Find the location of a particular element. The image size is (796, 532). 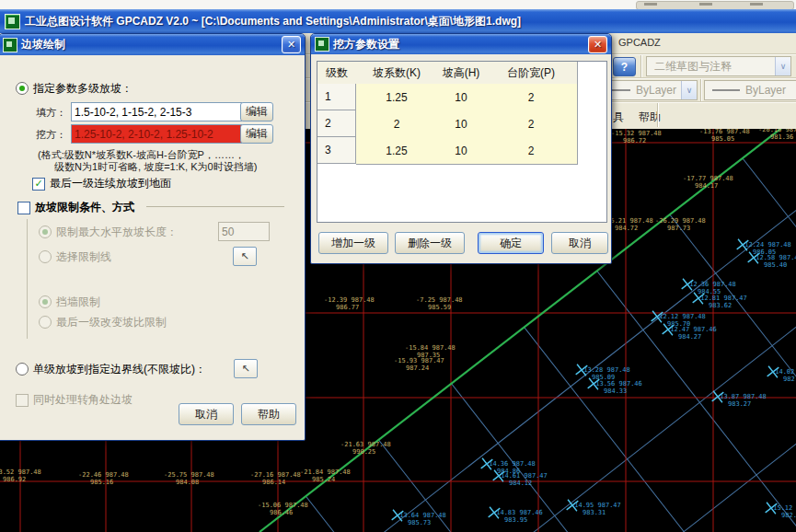

slope-dialog-title: 边坡绘制 is located at coordinates (43, 44).